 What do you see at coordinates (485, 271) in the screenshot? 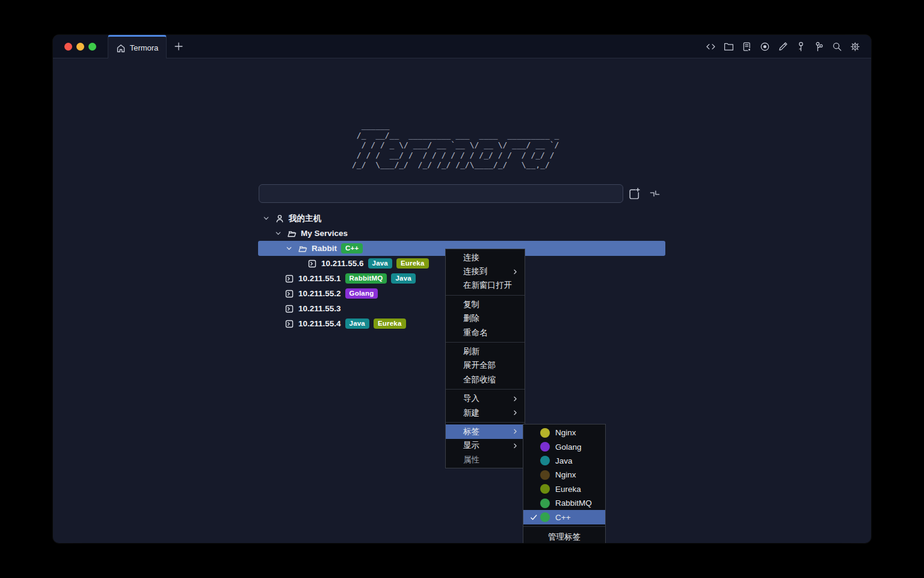
I see `menu-item-connect-to: 连接到` at bounding box center [485, 271].